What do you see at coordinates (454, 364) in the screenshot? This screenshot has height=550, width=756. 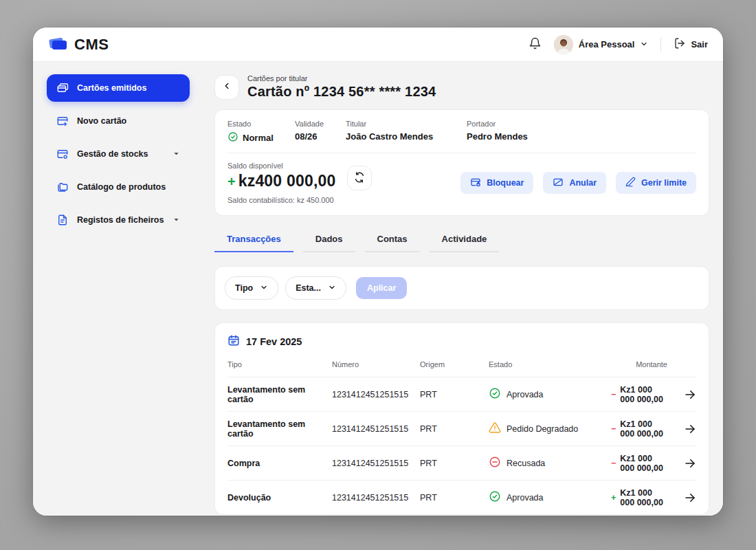 I see `col-origem: Origem` at bounding box center [454, 364].